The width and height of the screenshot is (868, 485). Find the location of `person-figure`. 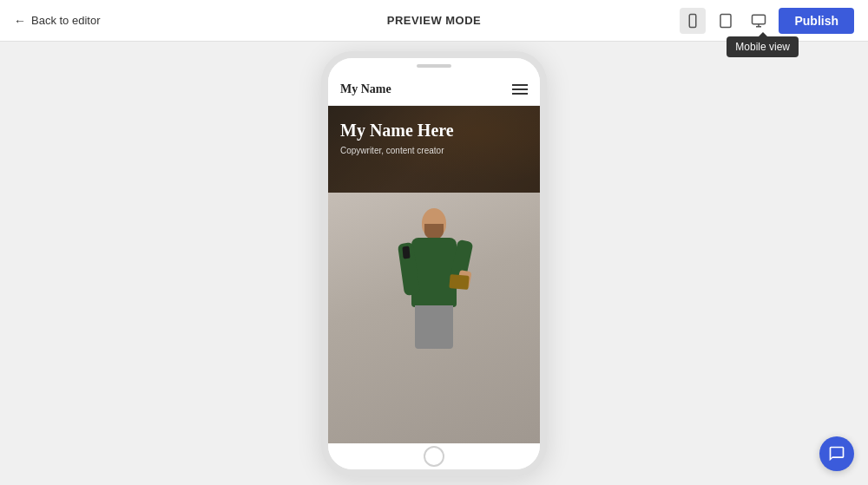

person-figure is located at coordinates (434, 318).